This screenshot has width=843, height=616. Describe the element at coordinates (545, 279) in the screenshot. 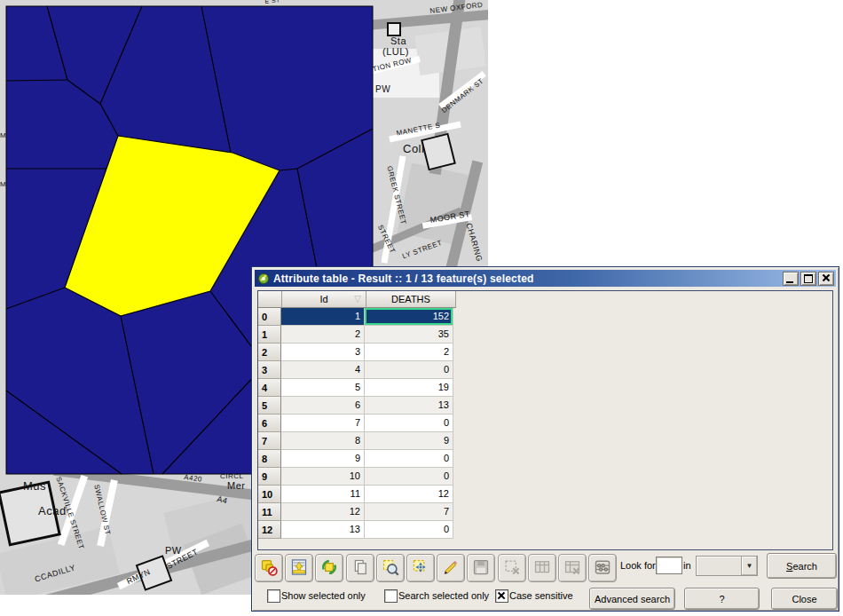

I see `dialog-titlebar: Attribute table - Result :: 1 / 13 featu…` at that location.